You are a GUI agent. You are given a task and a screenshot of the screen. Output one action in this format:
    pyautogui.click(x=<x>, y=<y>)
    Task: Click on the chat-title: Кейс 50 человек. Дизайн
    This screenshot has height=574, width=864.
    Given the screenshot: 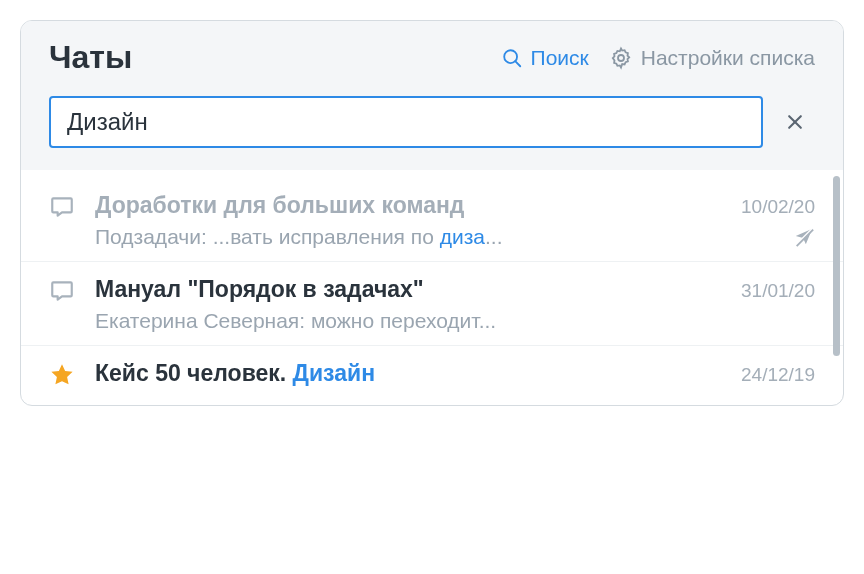 What is the action you would take?
    pyautogui.click(x=235, y=374)
    